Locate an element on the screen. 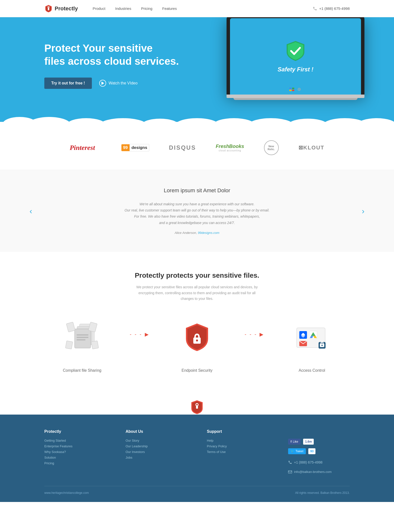  twitter-count: 93 is located at coordinates (312, 451).